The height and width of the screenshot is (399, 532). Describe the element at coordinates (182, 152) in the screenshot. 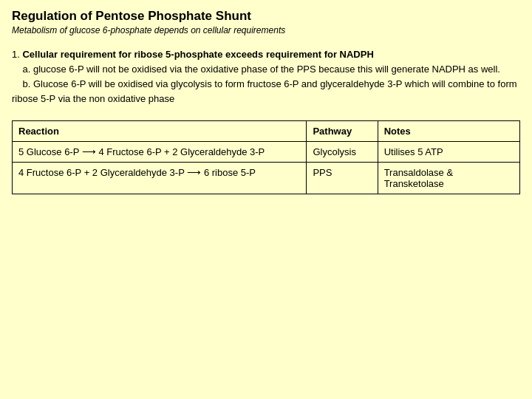

I see `reaction-end-1: 4 Fructose 6-P + 2 Glyceraldehyde 3-P` at that location.